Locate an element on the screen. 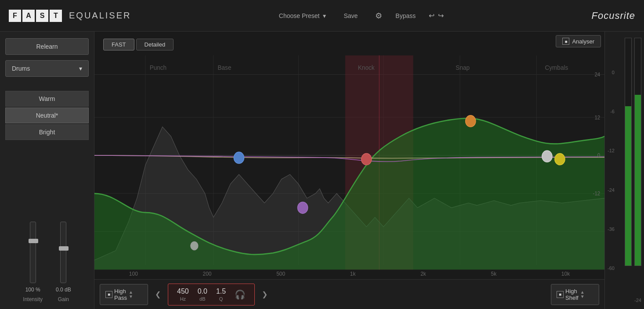 This screenshot has width=644, height=309. q-param: 1.5 Q is located at coordinates (221, 295).